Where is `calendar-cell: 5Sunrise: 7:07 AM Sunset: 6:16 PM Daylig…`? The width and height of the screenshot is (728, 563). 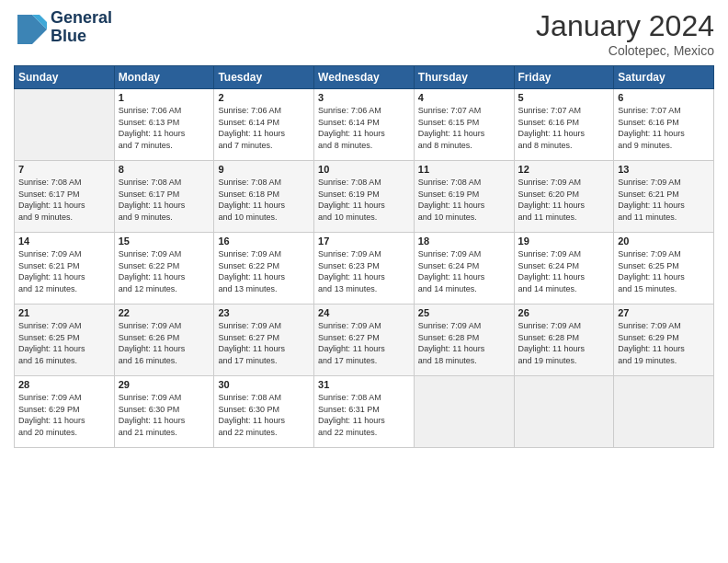
calendar-cell: 5Sunrise: 7:07 AM Sunset: 6:16 PM Daylig… is located at coordinates (564, 125).